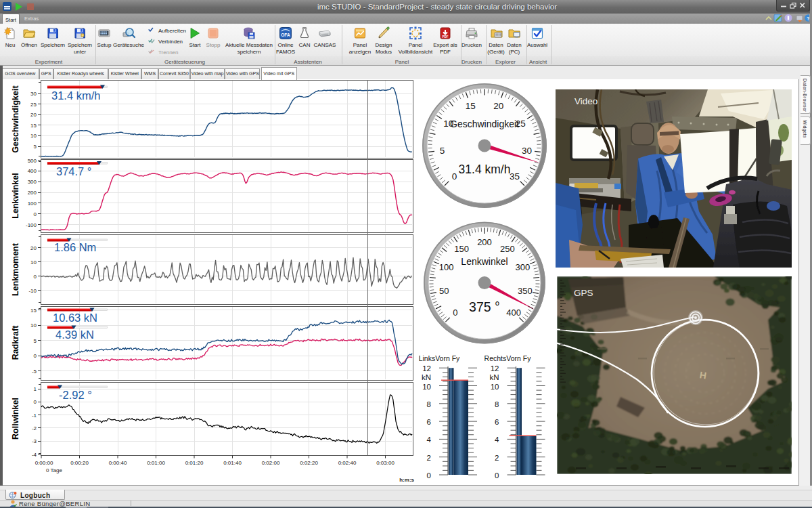 This screenshot has height=508, width=812. I want to click on svg-text: 0:00:40, so click(118, 463).